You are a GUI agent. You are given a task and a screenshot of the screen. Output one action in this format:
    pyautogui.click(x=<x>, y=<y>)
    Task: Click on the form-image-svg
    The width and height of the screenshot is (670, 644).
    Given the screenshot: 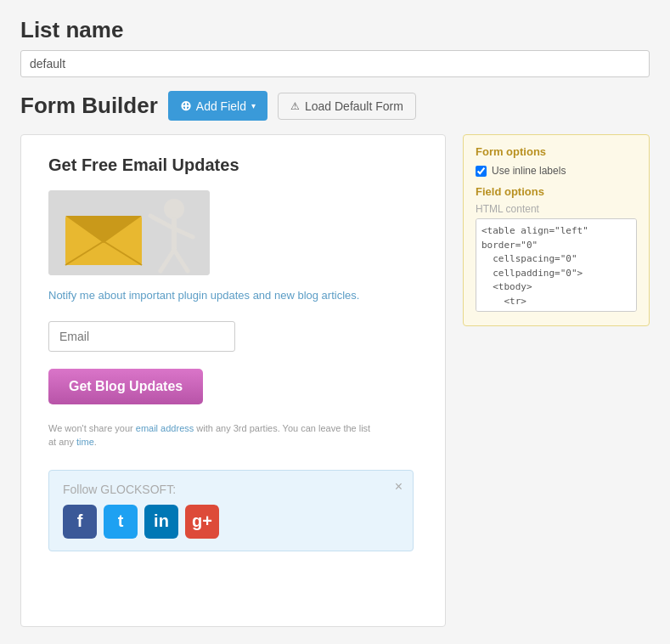 What is the action you would take?
    pyautogui.click(x=129, y=233)
    